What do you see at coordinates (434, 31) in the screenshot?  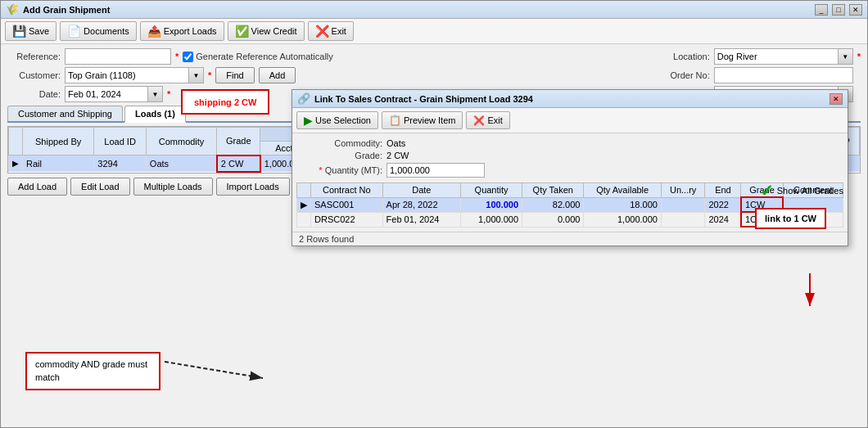 I see `main-toolbar: 💾 Save 📄 Documents 📤 Export Loads ✅ View…` at bounding box center [434, 31].